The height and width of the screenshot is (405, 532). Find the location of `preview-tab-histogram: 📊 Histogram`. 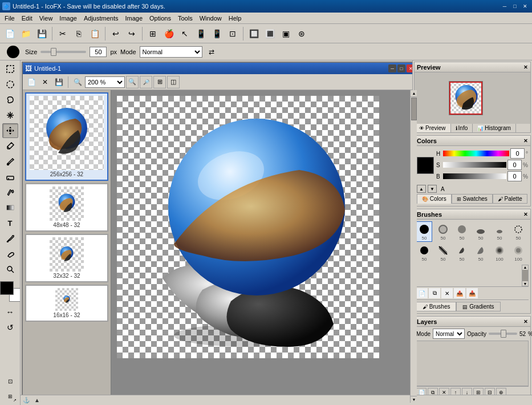

preview-tab-histogram: 📊 Histogram is located at coordinates (494, 128).